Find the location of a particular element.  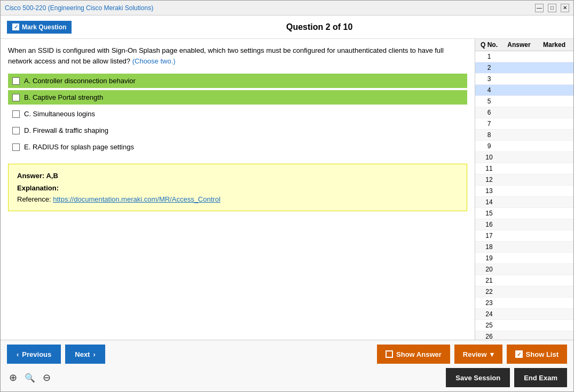

window-title: Cisco 500-220 (Engineering Cisco Meraki … is located at coordinates (79, 8).